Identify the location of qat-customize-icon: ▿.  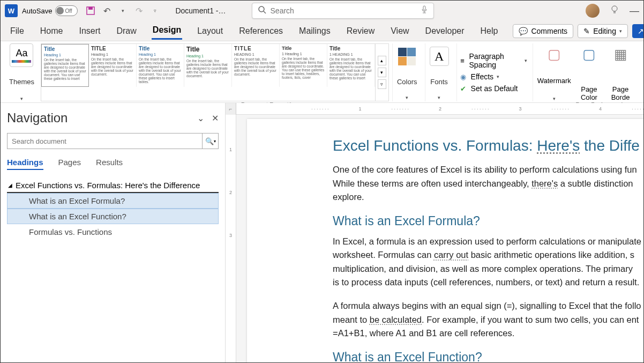
(155, 11).